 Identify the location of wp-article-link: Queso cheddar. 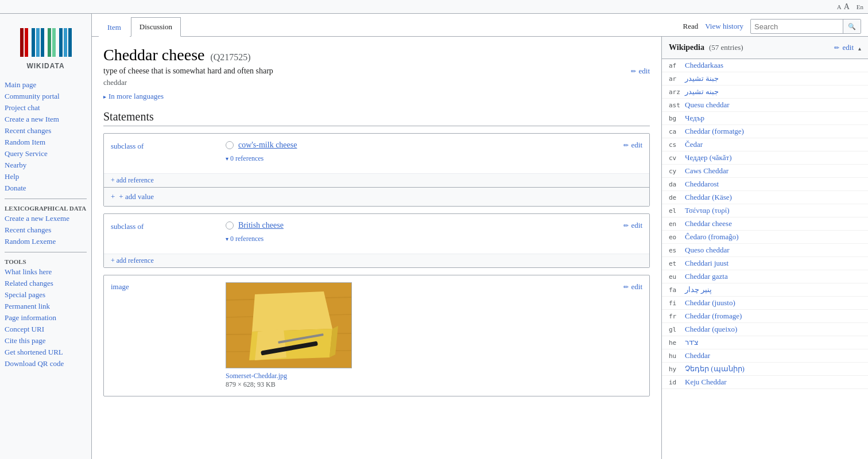
(773, 250).